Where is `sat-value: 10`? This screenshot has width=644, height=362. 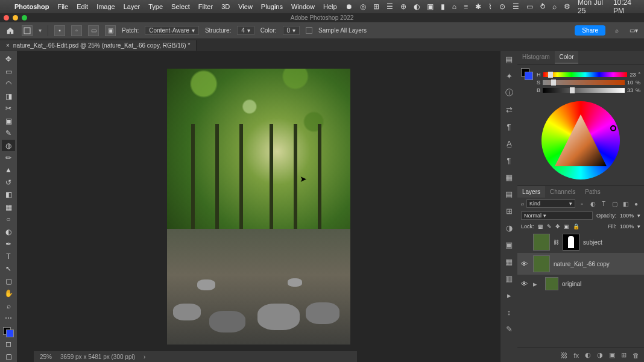 sat-value: 10 is located at coordinates (630, 83).